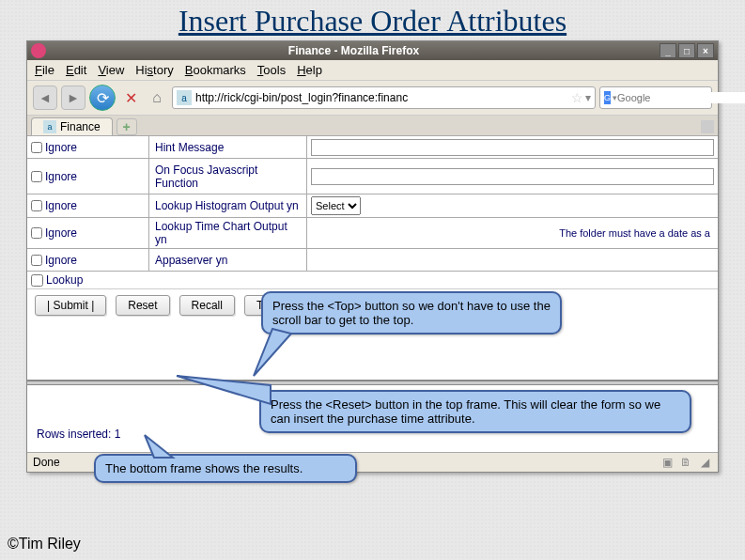 This screenshot has height=560, width=745. I want to click on tab-finance: a Finance, so click(71, 126).